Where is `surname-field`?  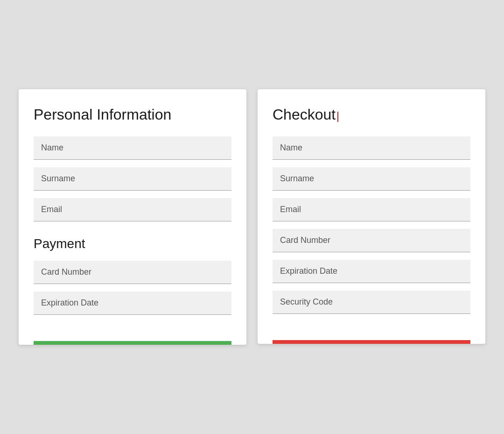
surname-field is located at coordinates (133, 179).